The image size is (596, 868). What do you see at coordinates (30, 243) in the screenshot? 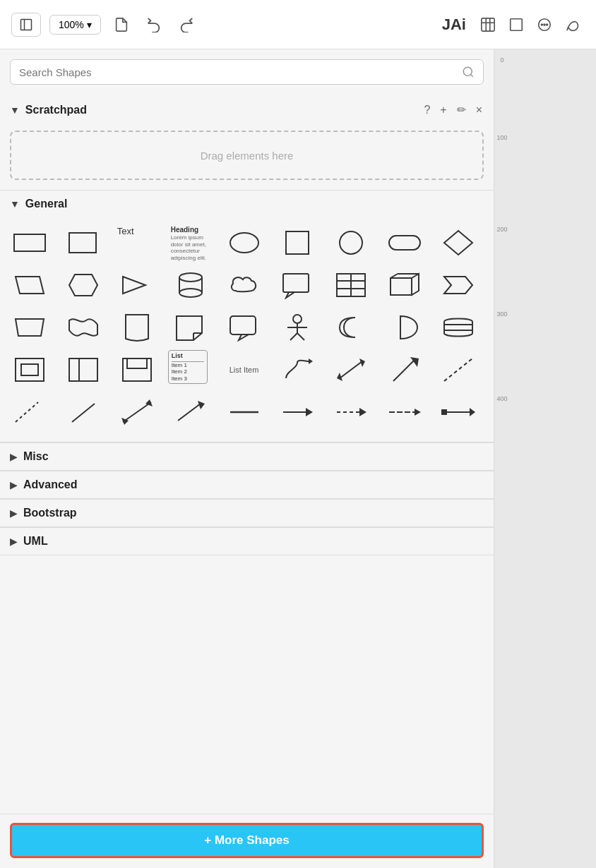
I see `shape-rectangle-wide` at bounding box center [30, 243].